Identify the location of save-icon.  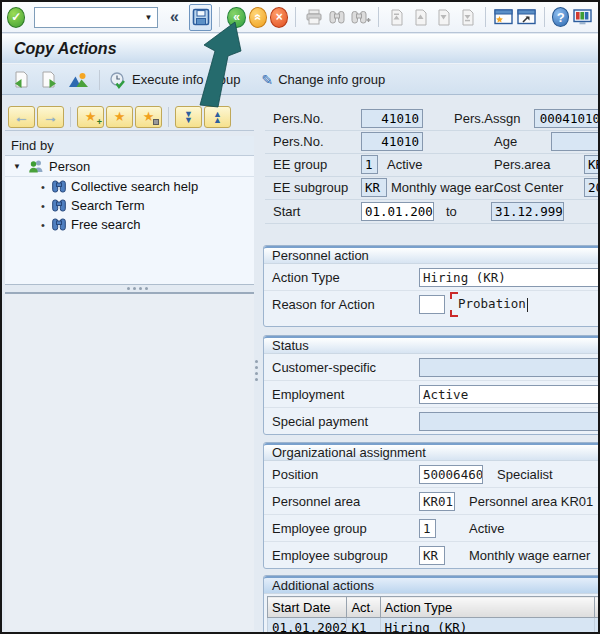
(201, 17).